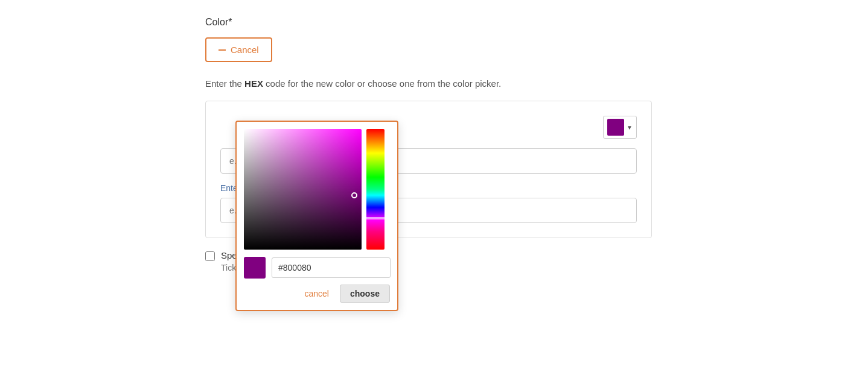  What do you see at coordinates (255, 268) in the screenshot?
I see `picker-selected-swatch` at bounding box center [255, 268].